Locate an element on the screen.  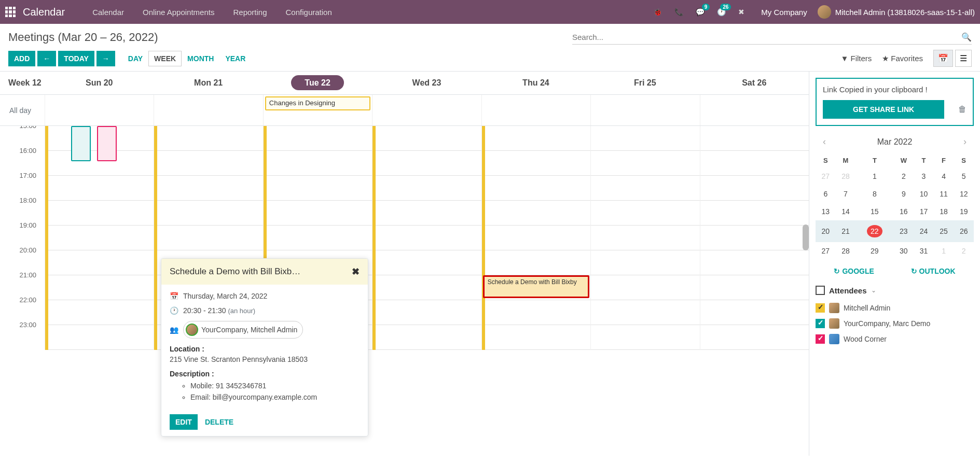
search-bar: 🔍 is located at coordinates (772, 37).